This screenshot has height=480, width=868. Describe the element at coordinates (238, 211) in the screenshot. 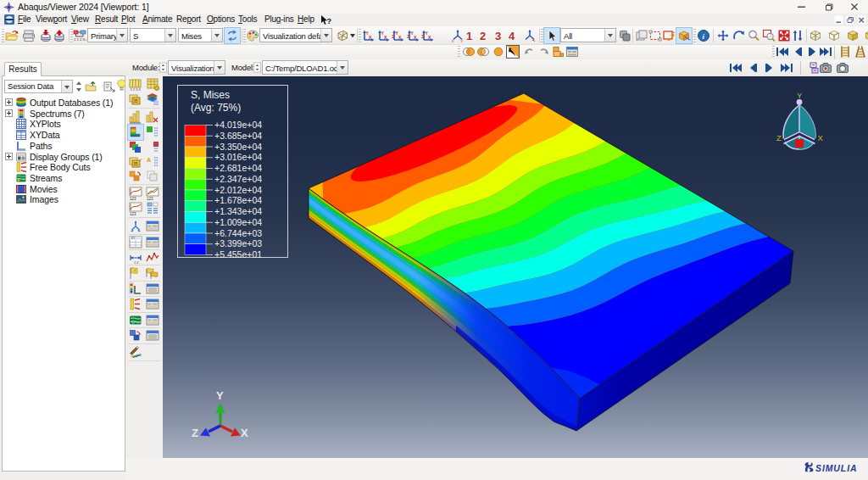

I see `svg-text: +1.343e+04` at that location.